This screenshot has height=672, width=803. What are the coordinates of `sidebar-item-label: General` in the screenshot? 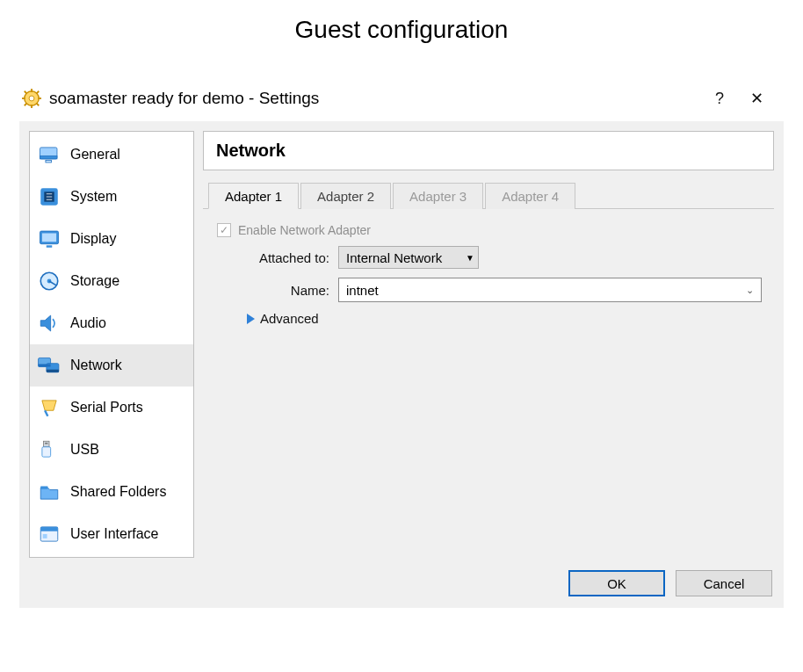 It's located at (95, 155).